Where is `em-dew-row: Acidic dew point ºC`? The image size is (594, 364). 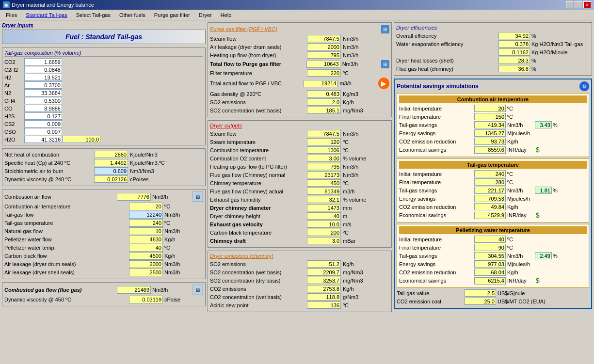 em-dew-row: Acidic dew point ºC is located at coordinates (300, 305).